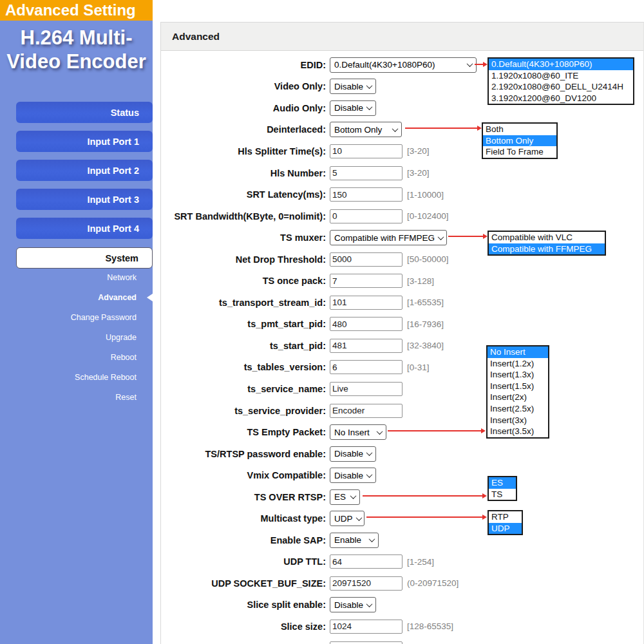  I want to click on ts-empty-packet-options-item-insert-2-5x: Insert(2.5x), so click(518, 409).